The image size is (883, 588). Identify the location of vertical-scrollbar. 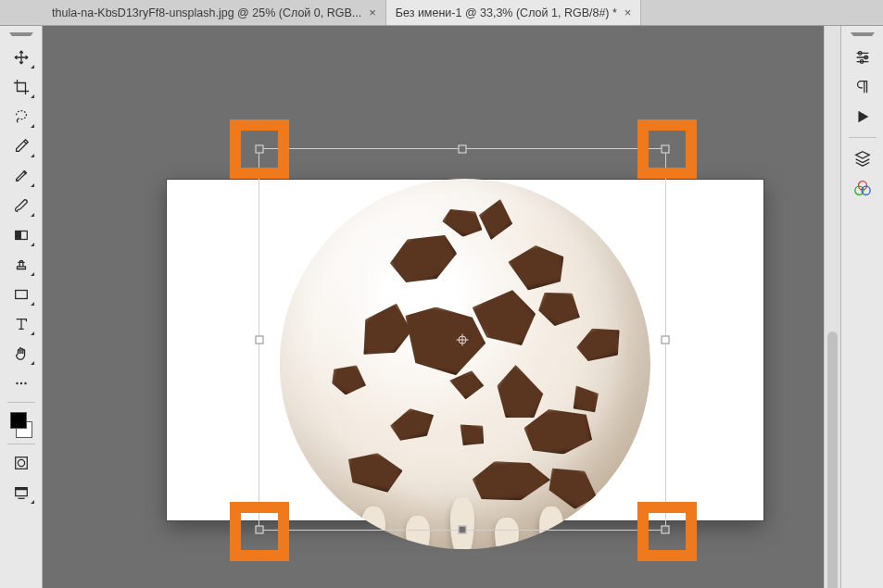
(832, 307).